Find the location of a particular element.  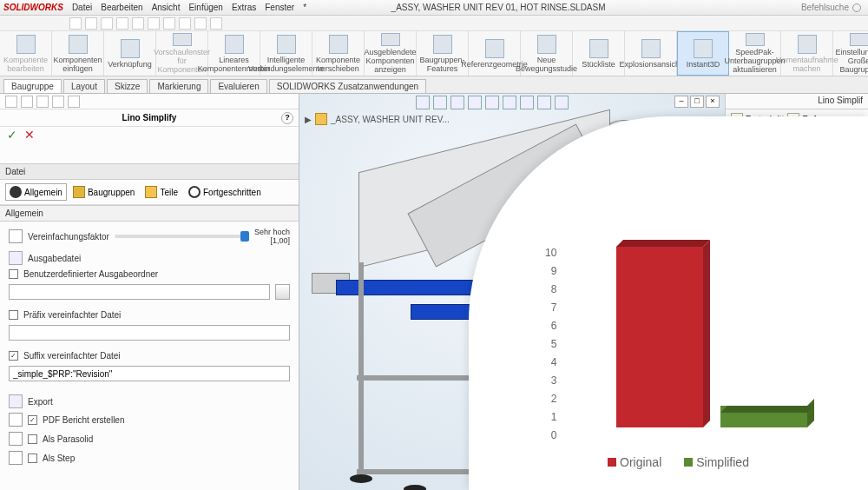

chk-step is located at coordinates (33, 459).